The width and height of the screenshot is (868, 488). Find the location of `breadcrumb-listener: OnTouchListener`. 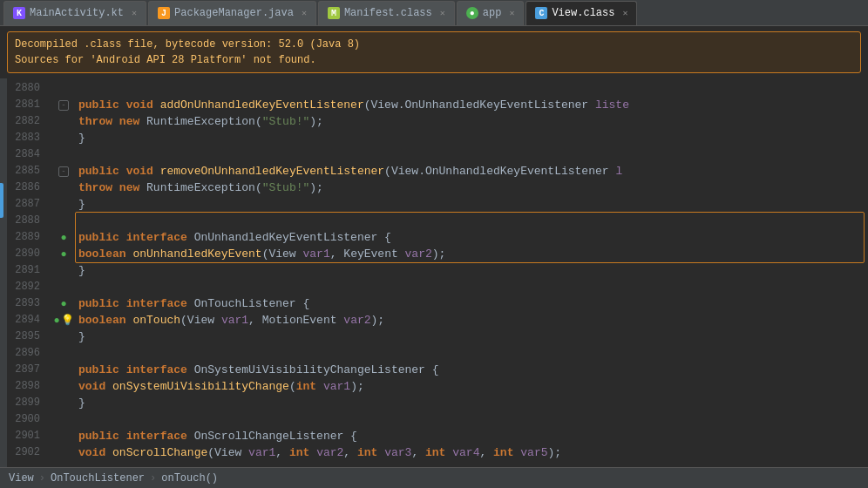

breadcrumb-listener: OnTouchListener is located at coordinates (98, 478).